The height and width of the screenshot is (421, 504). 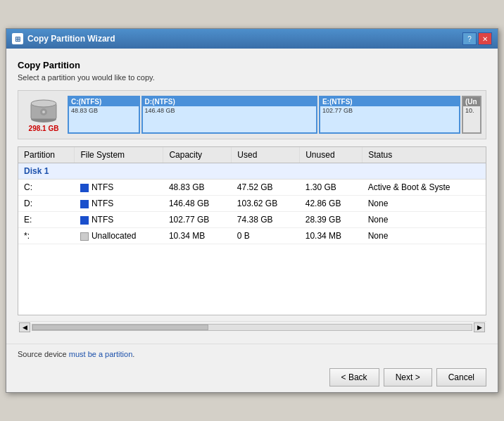 What do you see at coordinates (479, 327) in the screenshot?
I see `scroll-right-arrow: ▶` at bounding box center [479, 327].